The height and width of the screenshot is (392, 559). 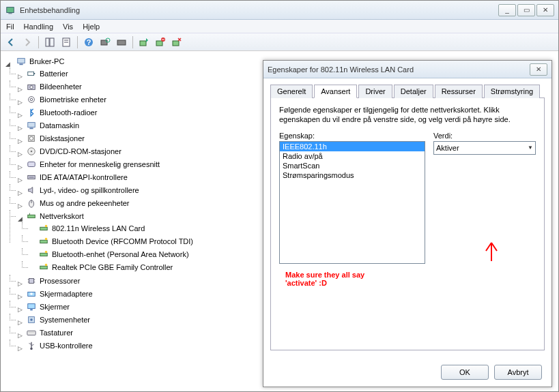 What do you see at coordinates (121, 42) in the screenshot?
I see `toolbar-button` at bounding box center [121, 42].